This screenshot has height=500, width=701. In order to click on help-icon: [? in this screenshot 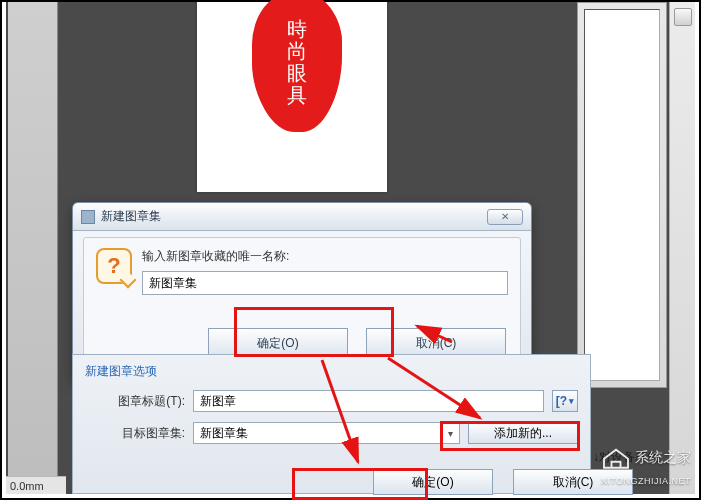, I will do `click(562, 401)`.